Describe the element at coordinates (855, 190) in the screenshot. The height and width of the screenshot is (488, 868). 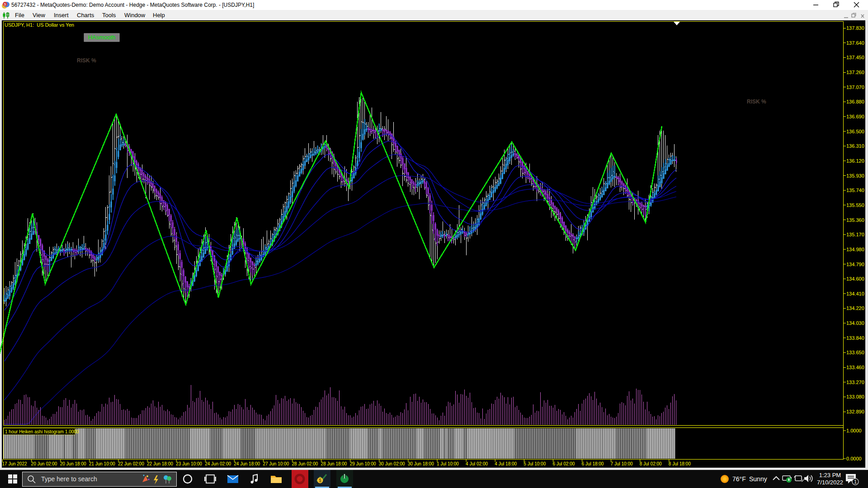
I see `svg-text: 135.740` at that location.